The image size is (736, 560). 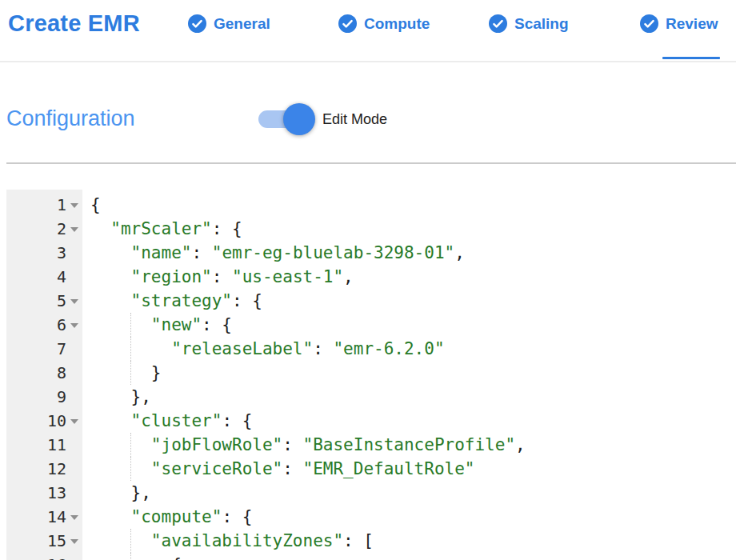 What do you see at coordinates (45, 205) in the screenshot?
I see `gutter-row-1: 1` at bounding box center [45, 205].